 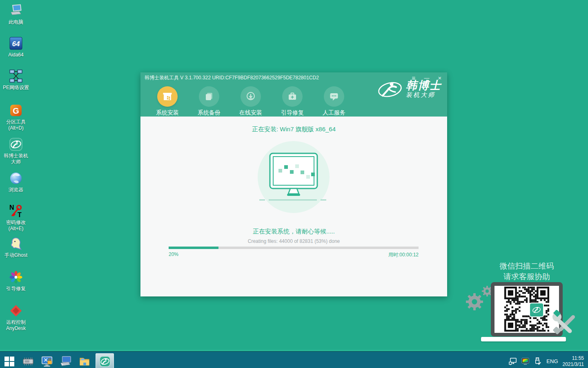 What do you see at coordinates (16, 311) in the screenshot?
I see `anydesk-diamond-icon` at bounding box center [16, 311].